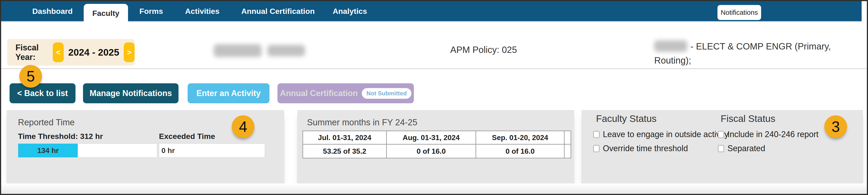 This screenshot has width=868, height=195. Describe the element at coordinates (748, 119) in the screenshot. I see `fiscal-status-title: Fiscal Status` at that location.